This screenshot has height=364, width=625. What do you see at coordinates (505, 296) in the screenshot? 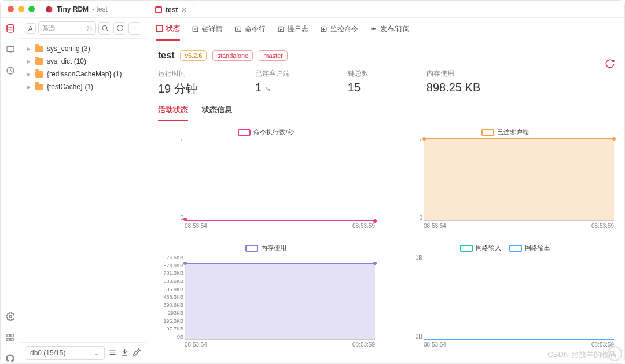
I see `chart-network: 网络输入 网络输出 1B0B 08:53:5408:53:59` at bounding box center [505, 296].